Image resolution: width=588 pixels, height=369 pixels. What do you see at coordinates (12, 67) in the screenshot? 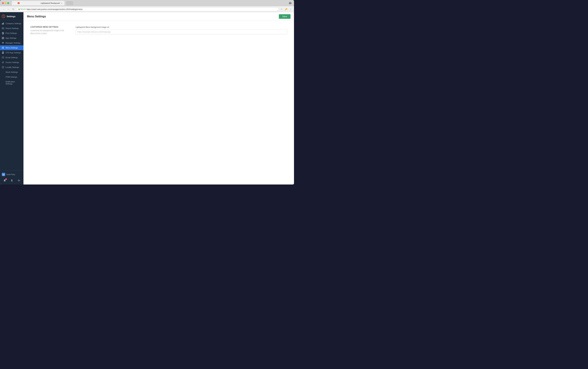
I see `sidebar-item-loyalty: ? Loyalty Settings` at bounding box center [12, 67].